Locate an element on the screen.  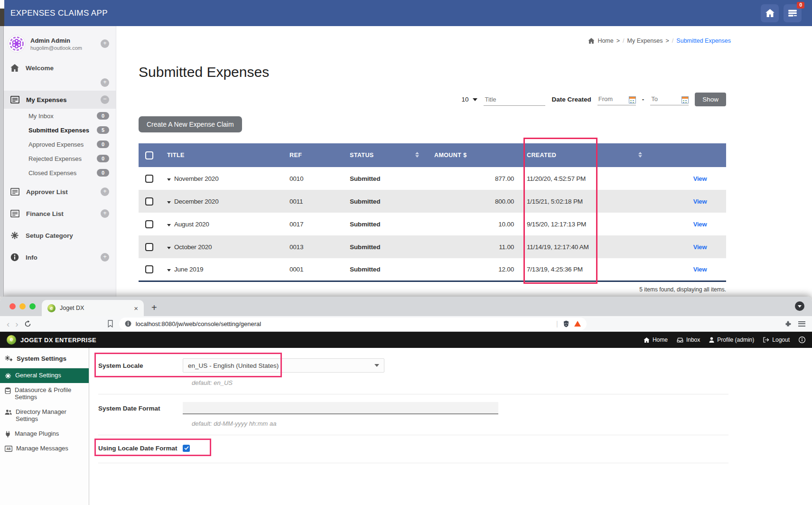
sidebar-item-my-expenses: My Expenses − is located at coordinates (58, 100).